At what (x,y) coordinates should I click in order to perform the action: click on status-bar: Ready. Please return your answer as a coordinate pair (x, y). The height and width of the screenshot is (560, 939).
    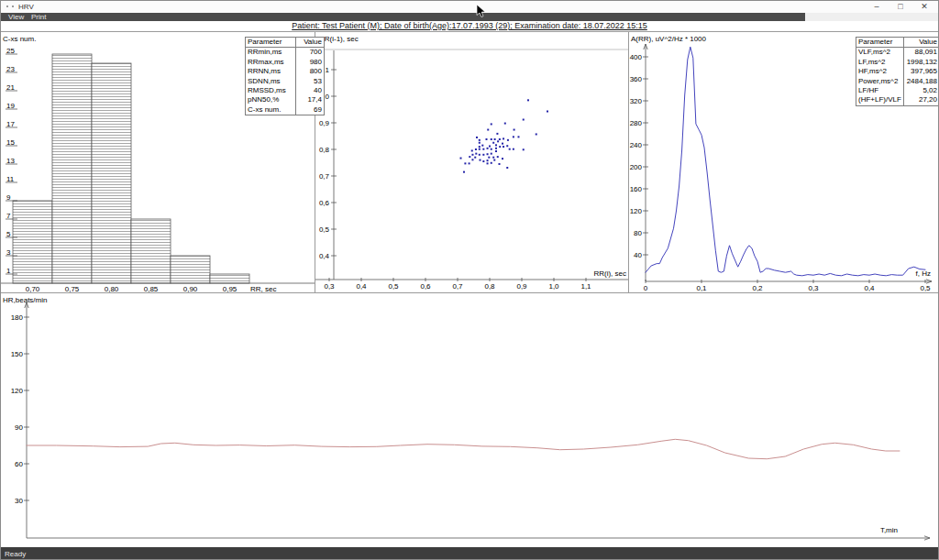
    Looking at the image, I should click on (470, 554).